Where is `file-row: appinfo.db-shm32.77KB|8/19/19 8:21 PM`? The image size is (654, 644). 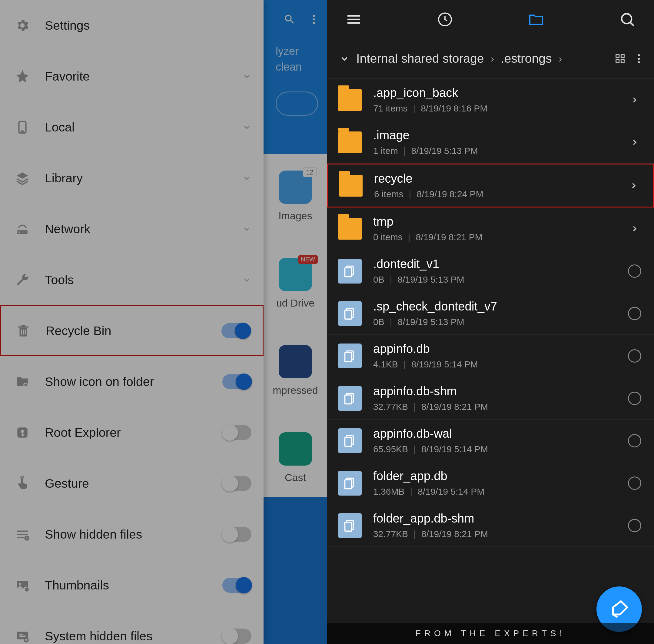 file-row: appinfo.db-shm32.77KB|8/19/19 8:21 PM is located at coordinates (490, 398).